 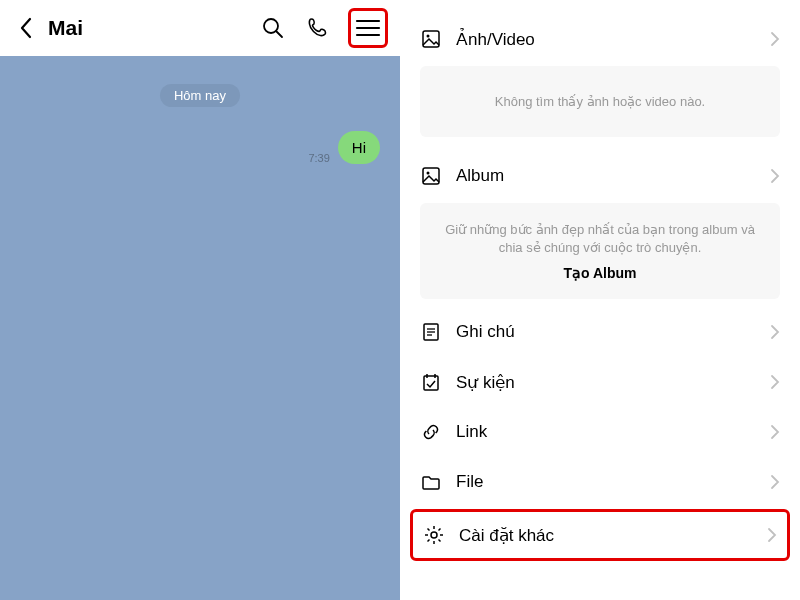 I want to click on settings-row: Cài đặt khác, so click(x=600, y=535).